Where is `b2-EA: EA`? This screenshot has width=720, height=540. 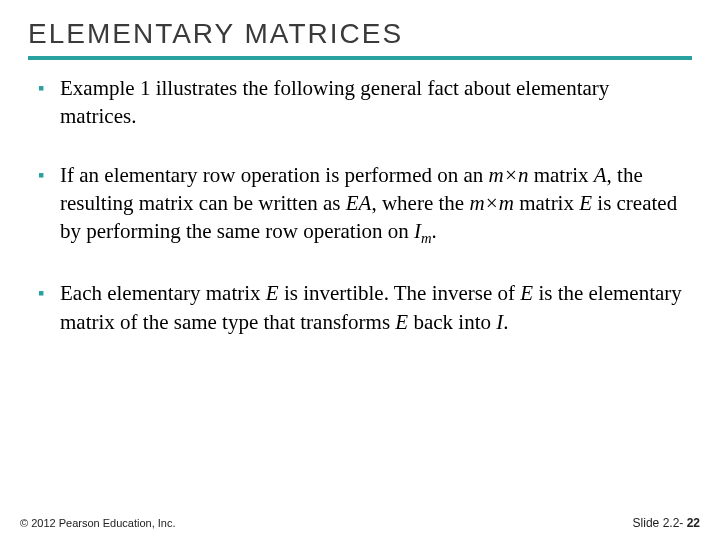
b2-EA: EA is located at coordinates (359, 203).